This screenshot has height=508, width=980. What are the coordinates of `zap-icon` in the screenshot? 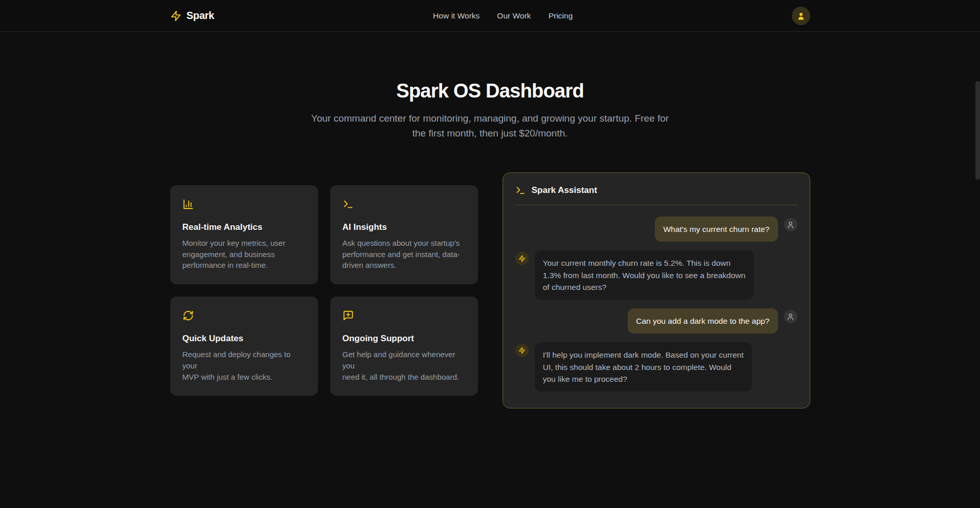 It's located at (176, 16).